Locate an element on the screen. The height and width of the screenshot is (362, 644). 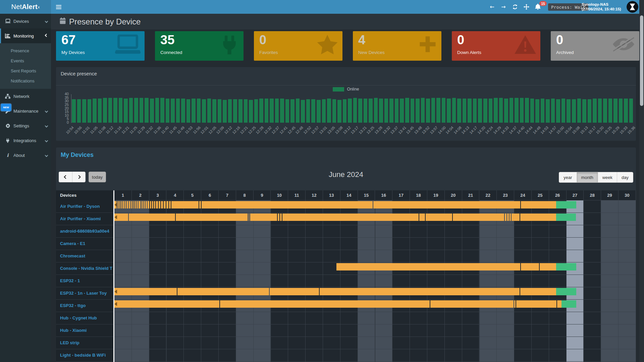
view-year-button: year is located at coordinates (568, 177).